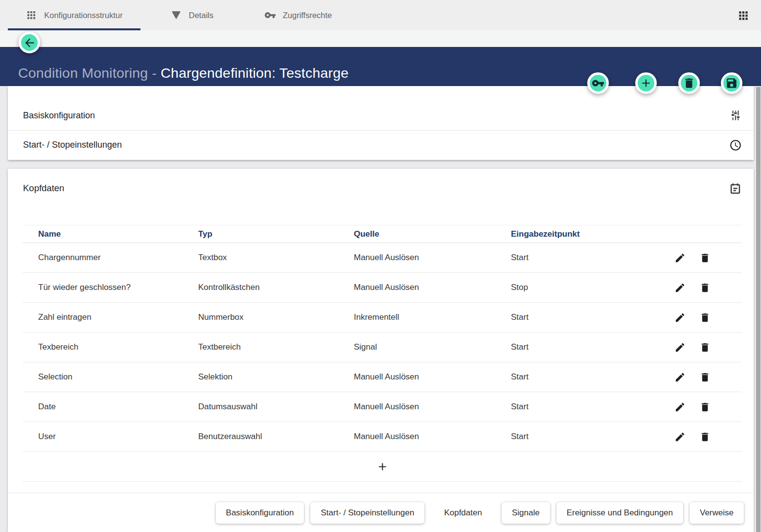  What do you see at coordinates (183, 73) in the screenshot?
I see `page-title: Condition Monitoring - Chargendefinition…` at bounding box center [183, 73].